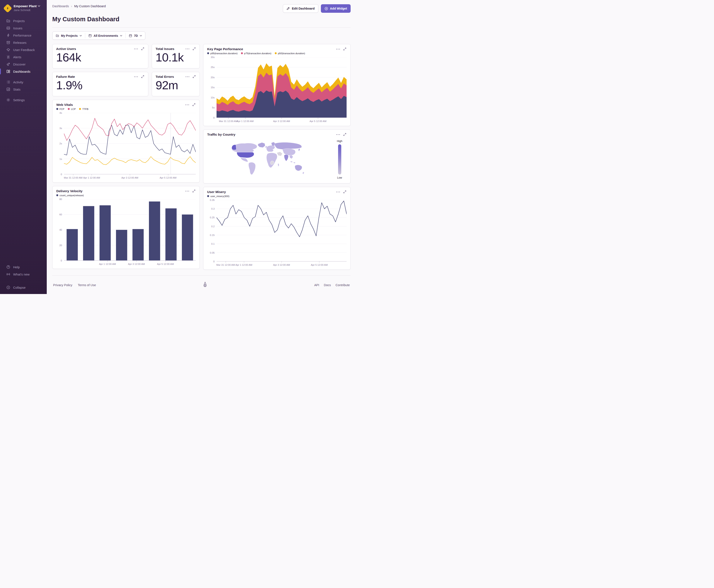 Image resolution: width=714 pixels, height=588 pixels. Describe the element at coordinates (23, 43) in the screenshot. I see `sidebar-item-releases: Releases` at that location.